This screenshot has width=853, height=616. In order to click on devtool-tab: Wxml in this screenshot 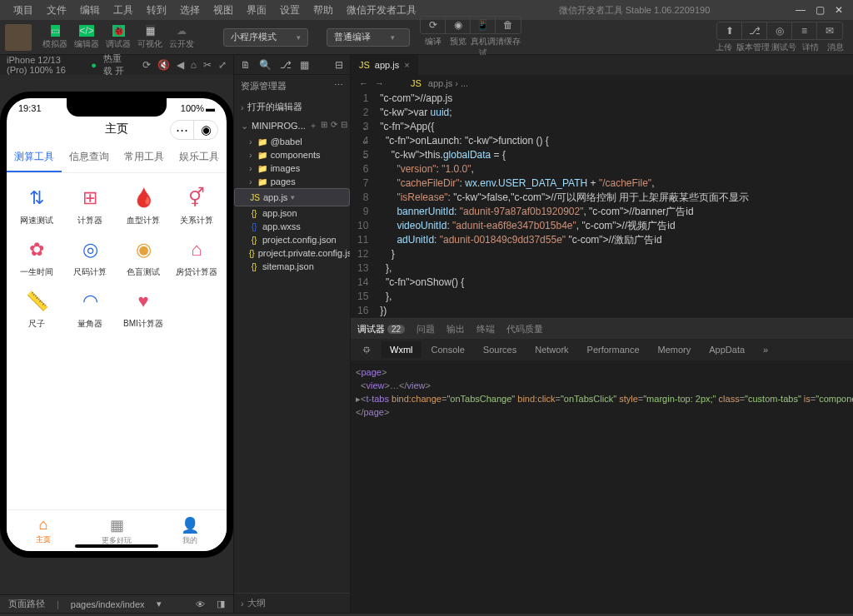, I will do `click(402, 350)`.